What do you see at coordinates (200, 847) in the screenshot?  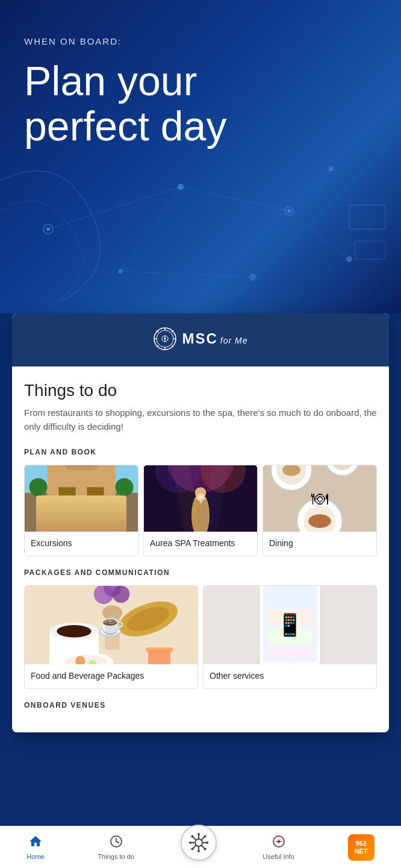 I see `bottom-navigation: Home Things to do` at bounding box center [200, 847].